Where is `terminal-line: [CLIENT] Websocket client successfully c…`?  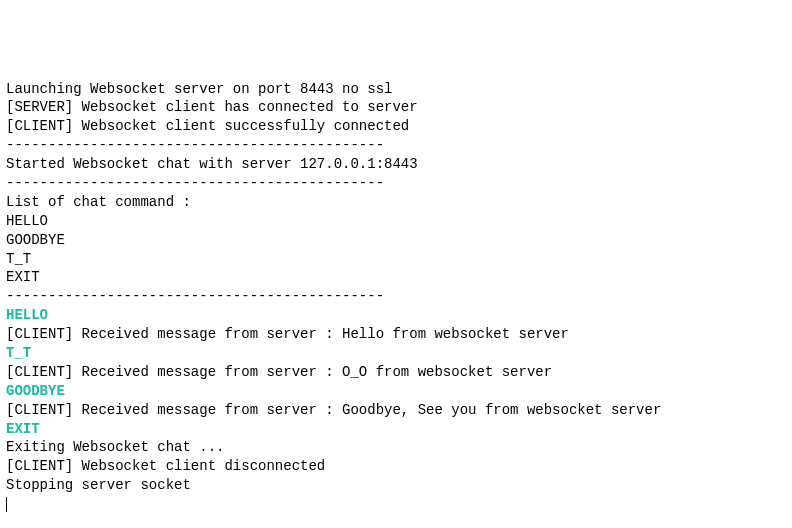 terminal-line: [CLIENT] Websocket client successfully c… is located at coordinates (396, 126).